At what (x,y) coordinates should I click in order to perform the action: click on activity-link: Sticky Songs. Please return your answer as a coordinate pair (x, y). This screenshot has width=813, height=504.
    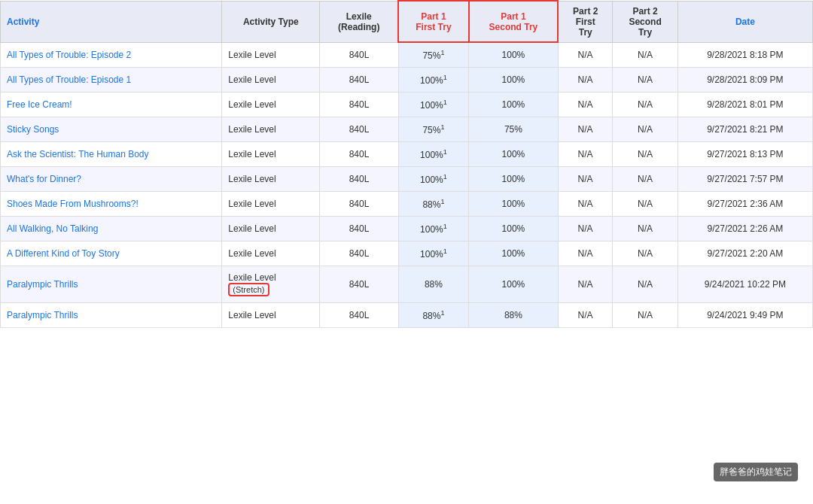
    Looking at the image, I should click on (33, 129).